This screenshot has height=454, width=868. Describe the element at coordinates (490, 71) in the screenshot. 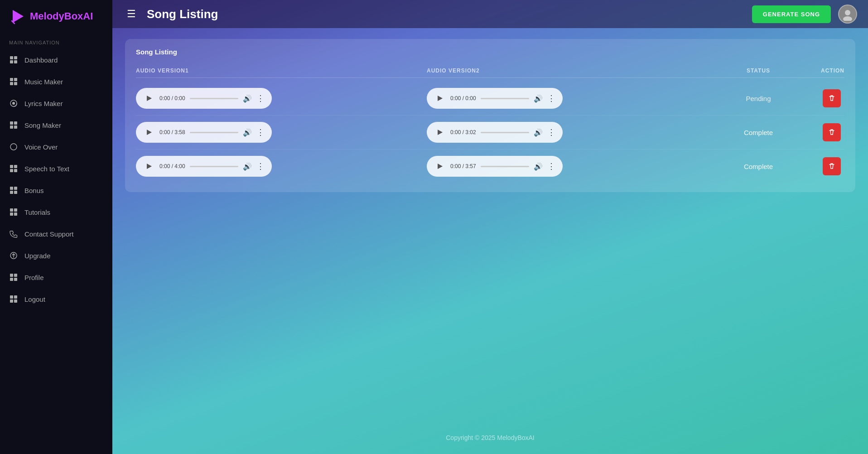

I see `table-header: AUDIO VERSION1 AUDIO VERSION2 STATUS ACT…` at that location.